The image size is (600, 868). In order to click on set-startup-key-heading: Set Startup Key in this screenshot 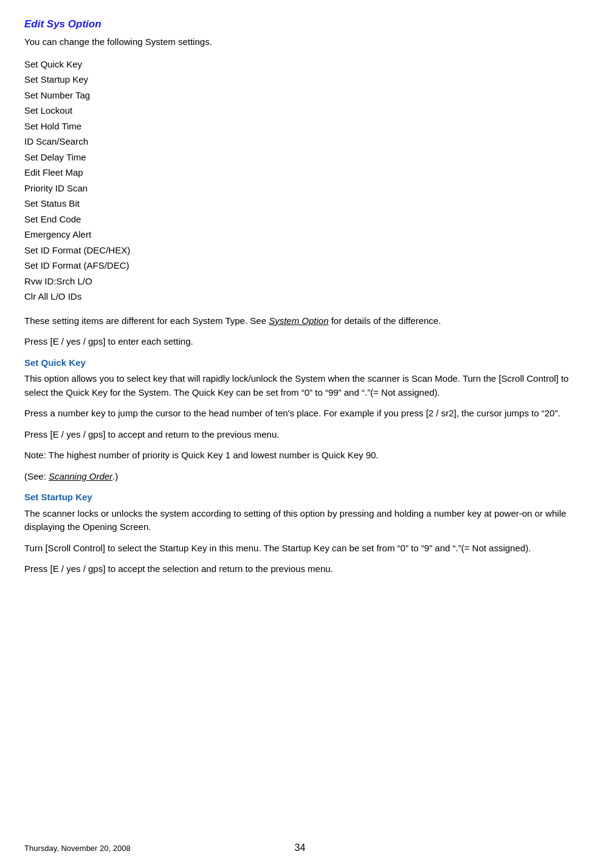, I will do `click(300, 497)`.